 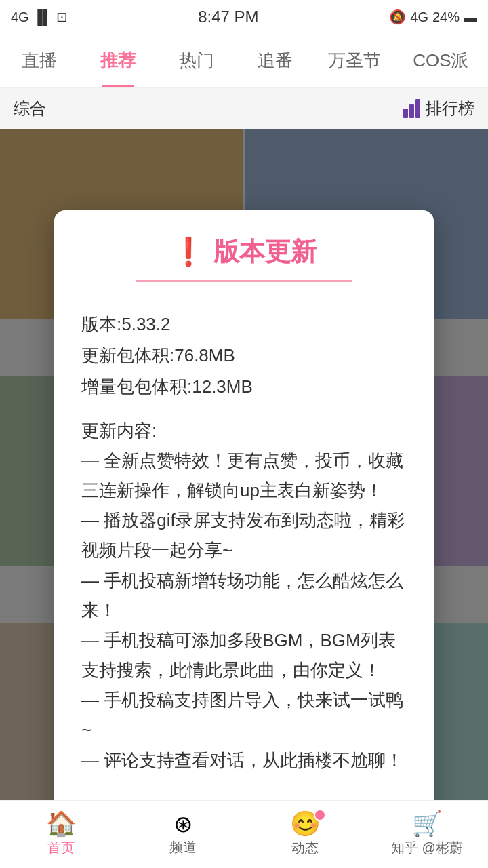 What do you see at coordinates (30, 108) in the screenshot?
I see `sub-nav-label: 综合` at bounding box center [30, 108].